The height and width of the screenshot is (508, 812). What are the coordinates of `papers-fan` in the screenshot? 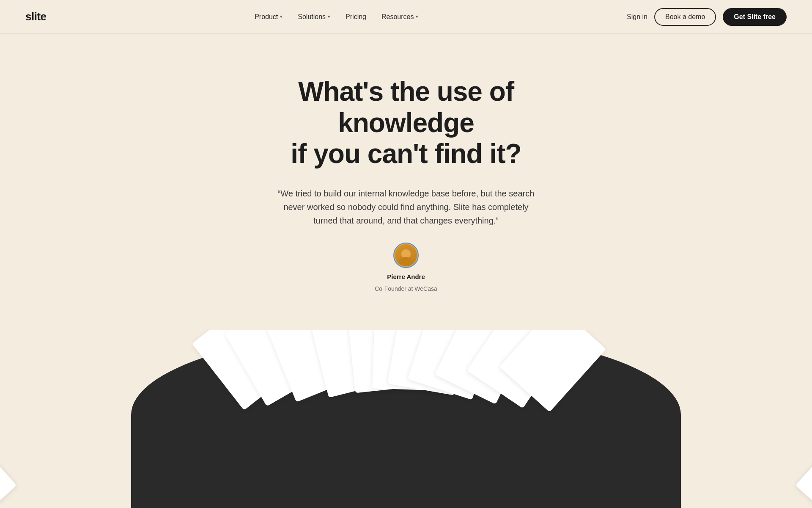 It's located at (406, 360).